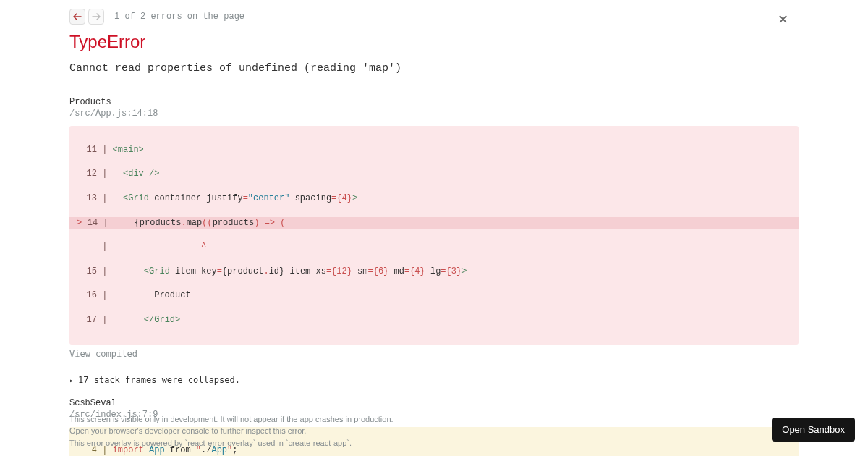 This screenshot has height=456, width=868. Describe the element at coordinates (96, 17) in the screenshot. I see `next-error-button` at that location.